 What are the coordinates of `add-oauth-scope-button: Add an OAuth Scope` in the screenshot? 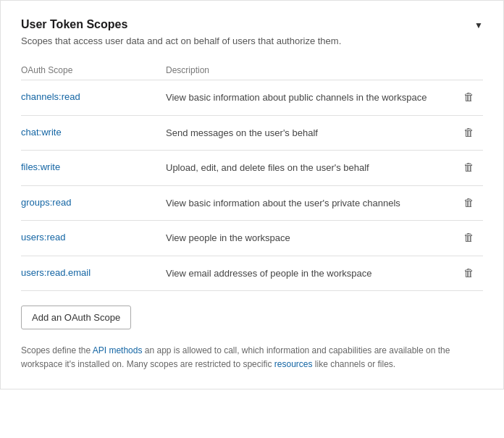 It's located at (76, 317).